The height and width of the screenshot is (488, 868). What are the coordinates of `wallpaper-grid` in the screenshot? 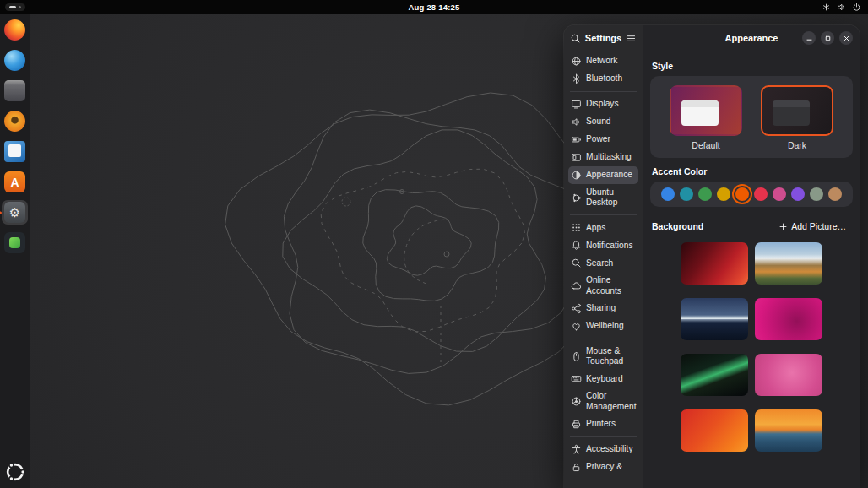 It's located at (751, 344).